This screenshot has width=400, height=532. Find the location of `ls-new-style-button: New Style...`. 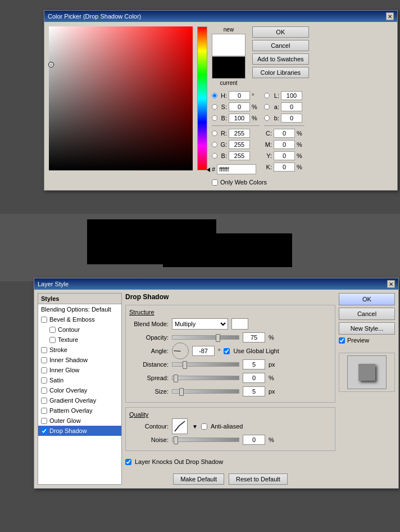

ls-new-style-button: New Style... is located at coordinates (367, 328).